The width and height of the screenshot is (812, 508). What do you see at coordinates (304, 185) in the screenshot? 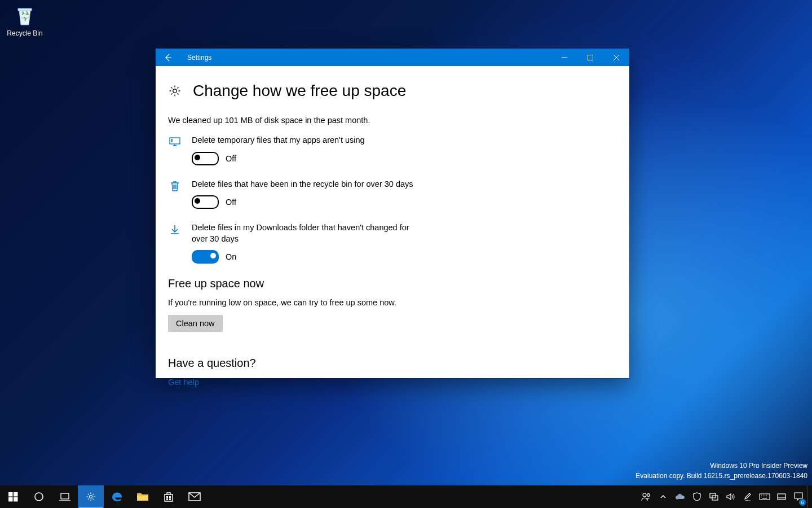
I see `option-label: Delete files that have been in the recyc…` at bounding box center [304, 185].